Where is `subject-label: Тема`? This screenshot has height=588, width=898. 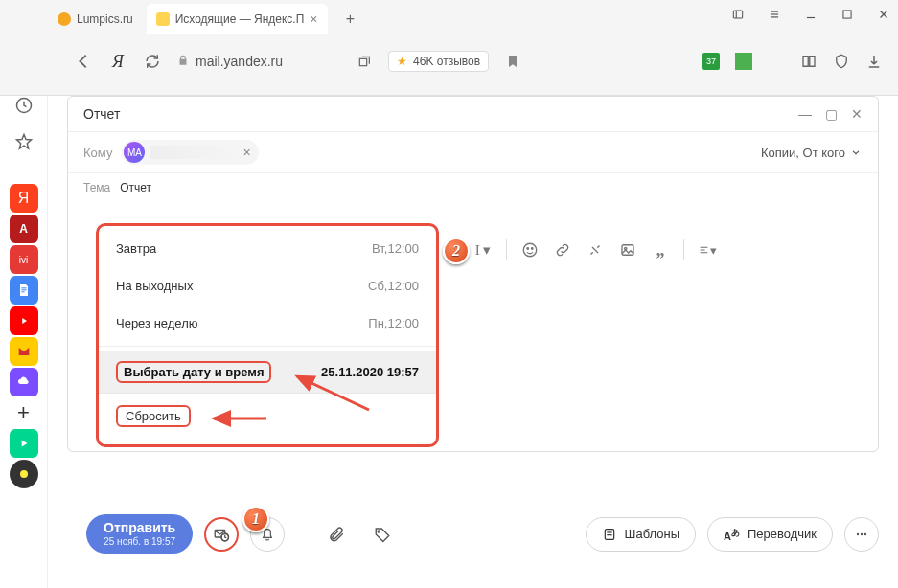
subject-label: Тема is located at coordinates (97, 188).